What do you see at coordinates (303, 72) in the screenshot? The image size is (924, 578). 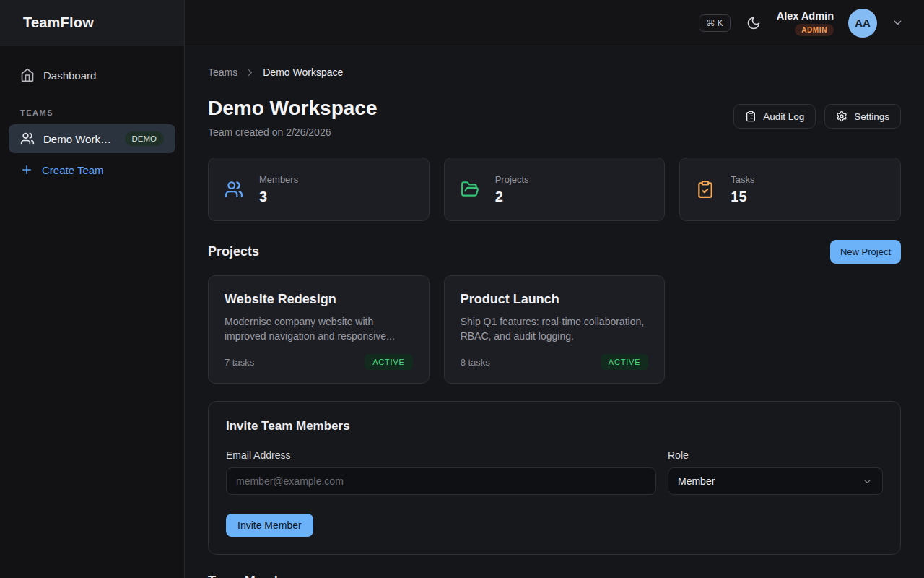 I see `breadcrumb-current: Demo Workspace` at bounding box center [303, 72].